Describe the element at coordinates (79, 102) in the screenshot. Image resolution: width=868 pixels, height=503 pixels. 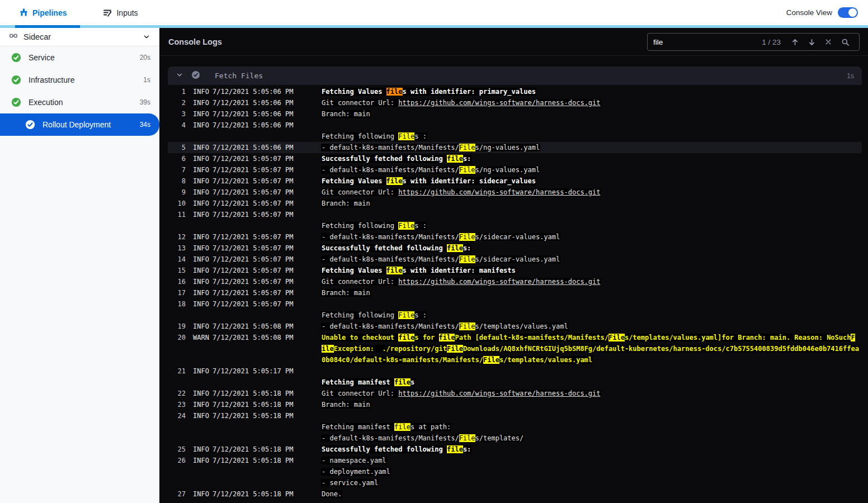
I see `sidebar-item-execution: Execution39s` at that location.